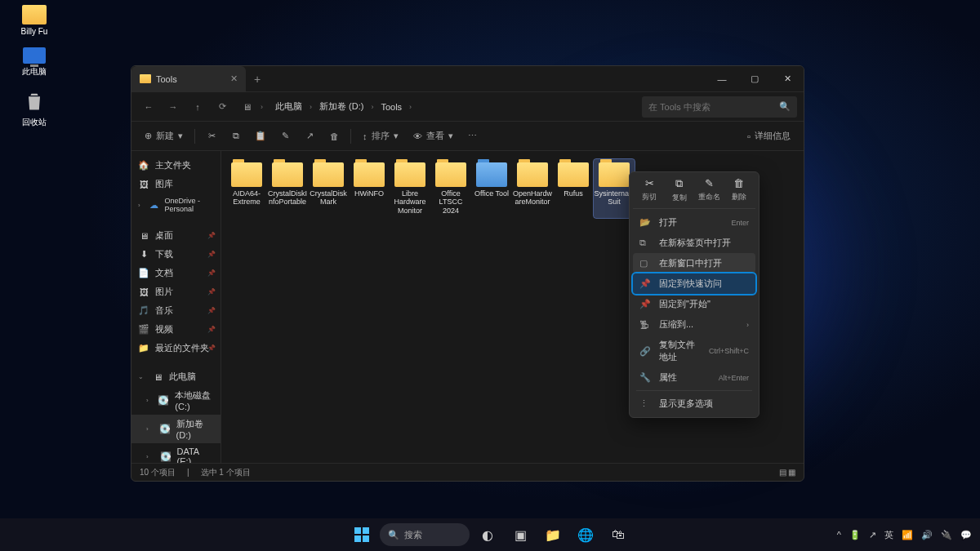 The height and width of the screenshot is (551, 980). What do you see at coordinates (473, 136) in the screenshot?
I see `more-button: ⋯` at bounding box center [473, 136].